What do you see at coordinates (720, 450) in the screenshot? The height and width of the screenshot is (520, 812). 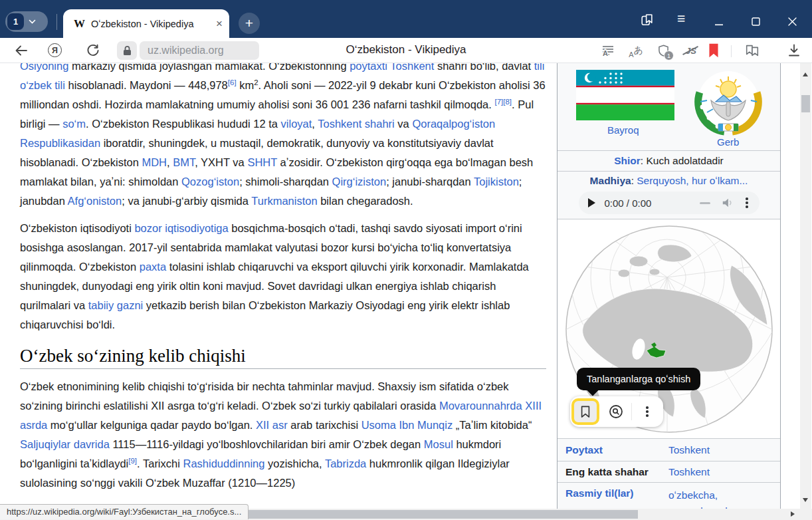 I see `capital-value: Toshkent` at bounding box center [720, 450].